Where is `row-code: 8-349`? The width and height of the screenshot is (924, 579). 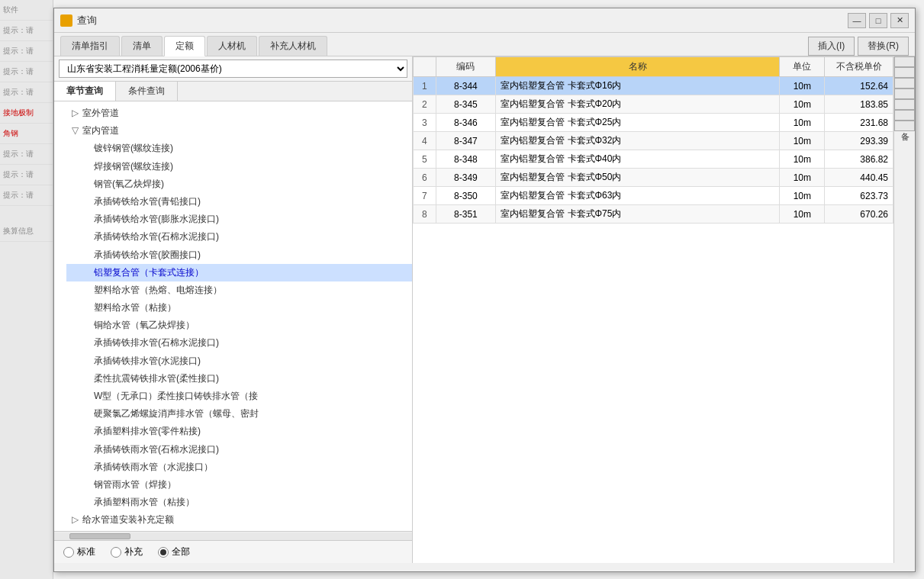 row-code: 8-349 is located at coordinates (465, 178).